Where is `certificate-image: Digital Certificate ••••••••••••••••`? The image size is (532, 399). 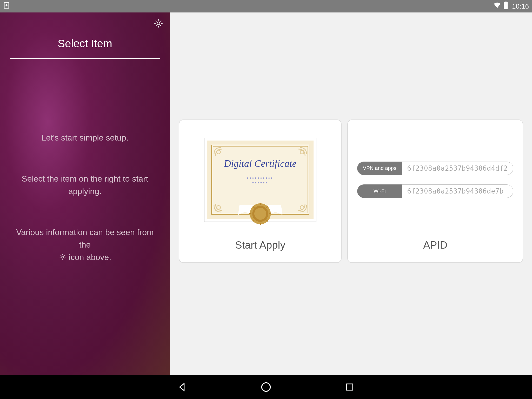
certificate-image: Digital Certificate •••••••••••••••• is located at coordinates (260, 180).